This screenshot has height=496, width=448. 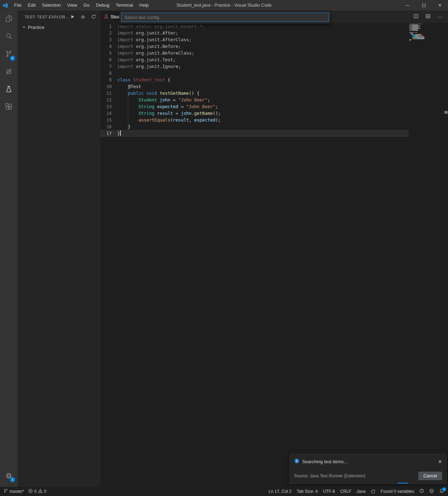 What do you see at coordinates (9, 107) in the screenshot?
I see `activity-extensions-button` at bounding box center [9, 107].